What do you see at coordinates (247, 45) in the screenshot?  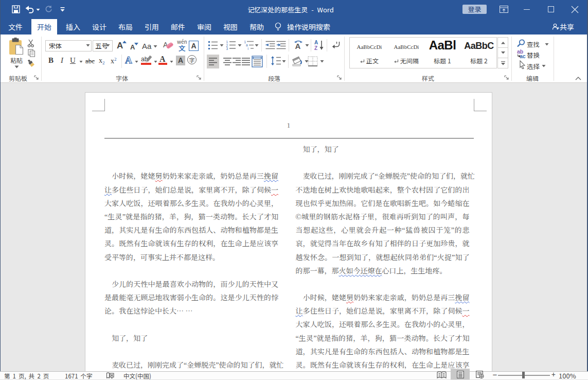 I see `svg-text: a` at bounding box center [247, 45].